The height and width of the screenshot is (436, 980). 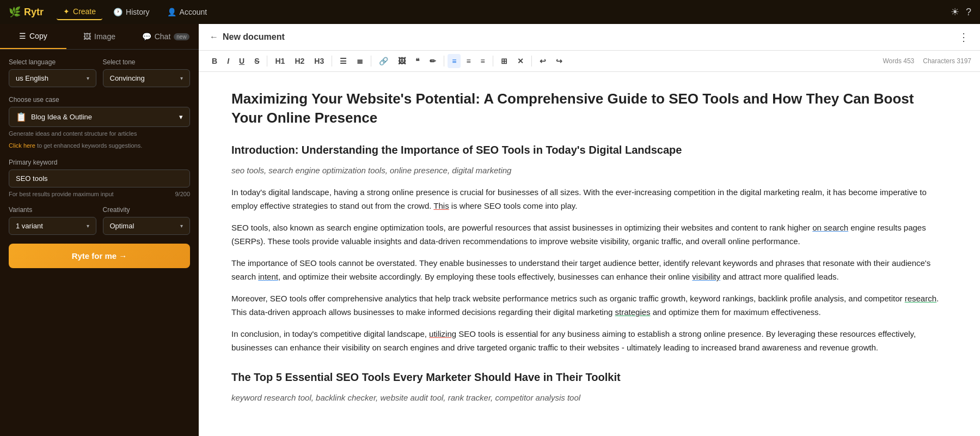 What do you see at coordinates (961, 12) in the screenshot?
I see `nav-right: ☀ ?` at bounding box center [961, 12].